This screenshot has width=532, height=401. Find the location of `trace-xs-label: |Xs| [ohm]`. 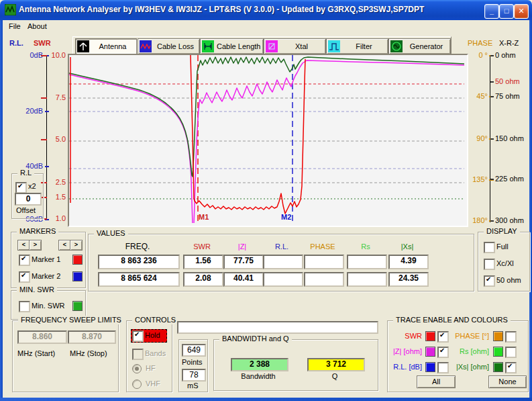

trace-xs-label: |Xs| [ohm] is located at coordinates (468, 367).